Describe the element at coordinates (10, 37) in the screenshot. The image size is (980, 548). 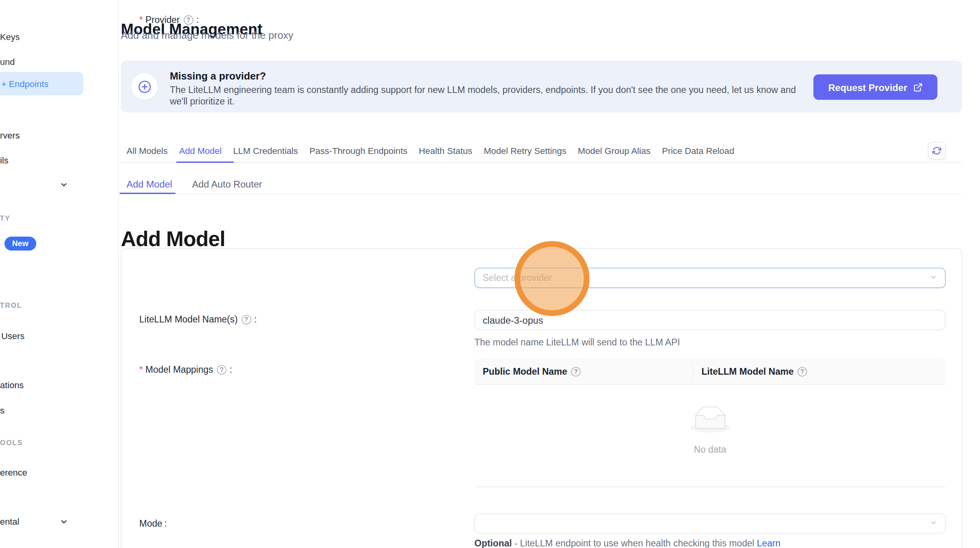
I see `sidebar-item-keys: Keys` at that location.